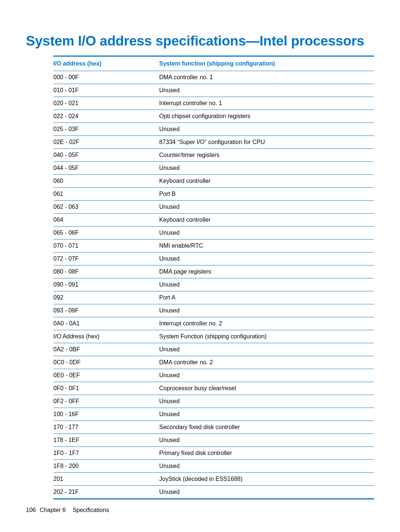 The width and height of the screenshot is (400, 532). What do you see at coordinates (106, 142) in the screenshot?
I see `cell-io-address: 02E - 02F` at bounding box center [106, 142].